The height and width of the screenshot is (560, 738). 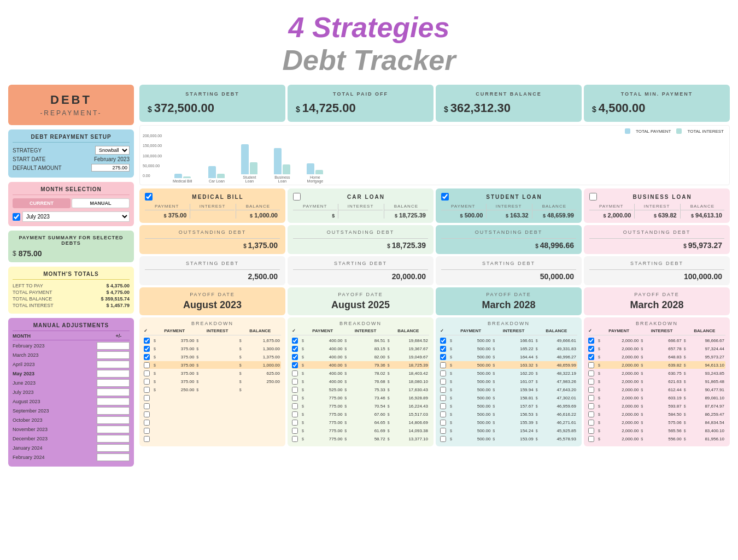 What do you see at coordinates (508, 332) in the screenshot?
I see `student-breakdown-header: ✓ PAYMENT INTEREST BALANCE` at bounding box center [508, 332].